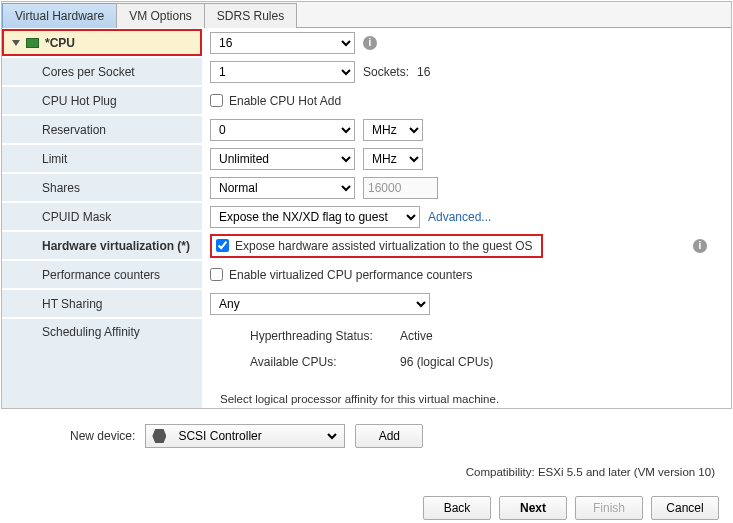 The width and height of the screenshot is (733, 523). Describe the element at coordinates (102, 72) in the screenshot. I see `cores-per-socket-label: Cores per Socket` at that location.